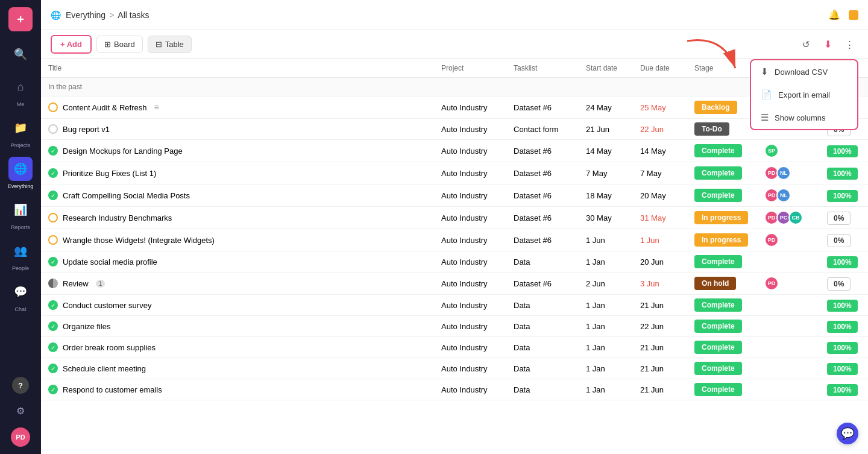 The height and width of the screenshot is (454, 868). What do you see at coordinates (20, 437) in the screenshot?
I see `user-avatar: PD` at bounding box center [20, 437].